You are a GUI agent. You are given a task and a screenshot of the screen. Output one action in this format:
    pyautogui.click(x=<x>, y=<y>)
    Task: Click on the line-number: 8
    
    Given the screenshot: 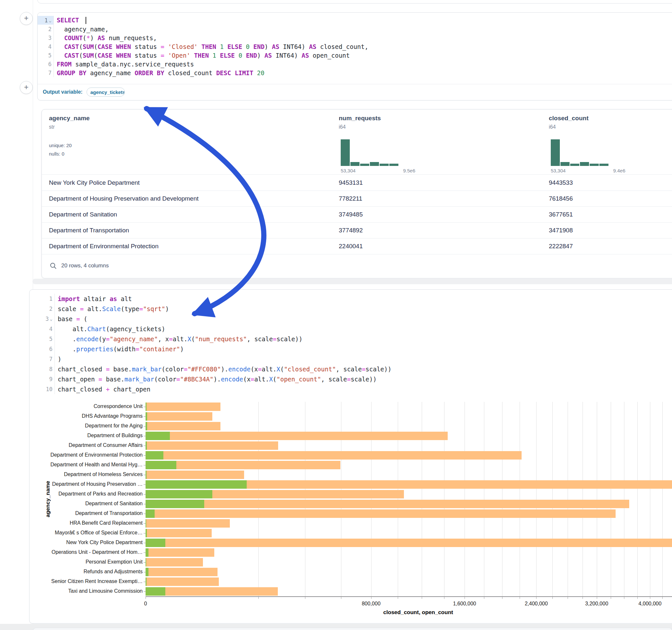 What is the action you would take?
    pyautogui.click(x=51, y=369)
    